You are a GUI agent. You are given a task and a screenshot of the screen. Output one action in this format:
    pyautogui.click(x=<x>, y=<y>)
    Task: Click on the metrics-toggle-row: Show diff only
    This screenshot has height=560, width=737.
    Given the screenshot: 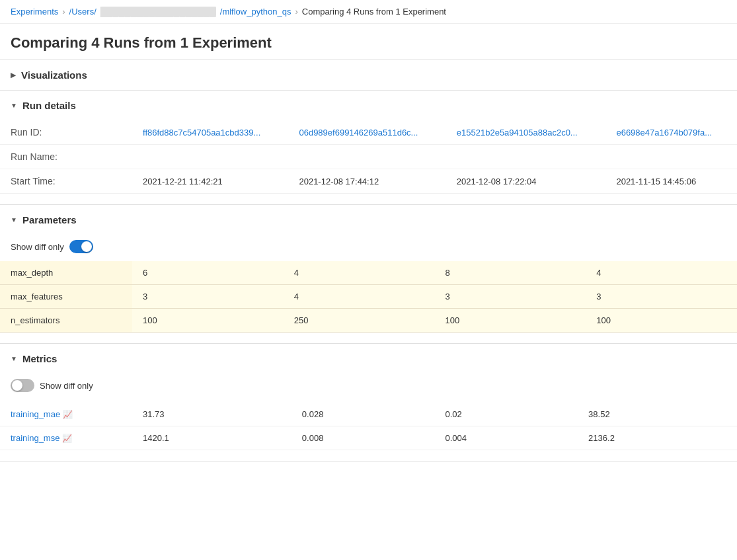 What is the action you would take?
    pyautogui.click(x=369, y=387)
    